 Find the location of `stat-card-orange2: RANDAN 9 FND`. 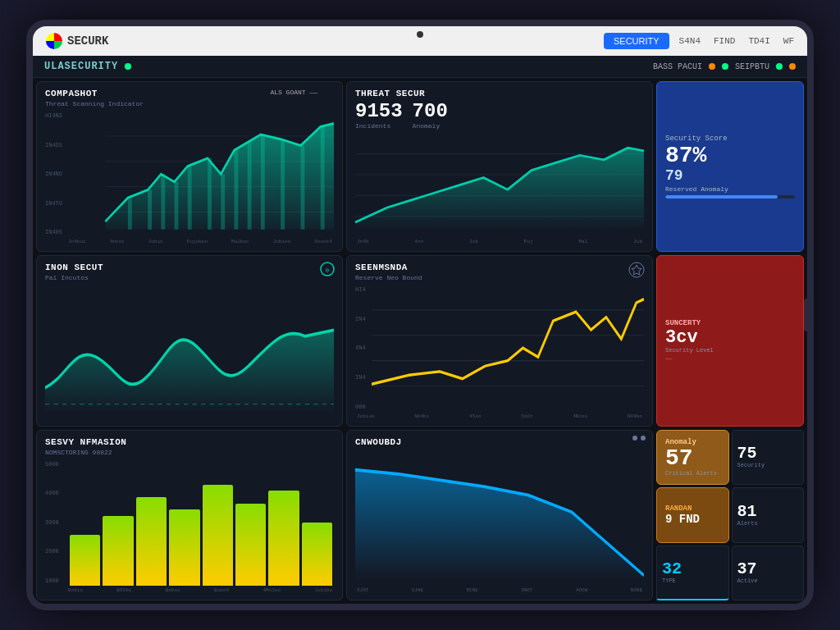

stat-card-orange2: RANDAN 9 FND is located at coordinates (692, 515).